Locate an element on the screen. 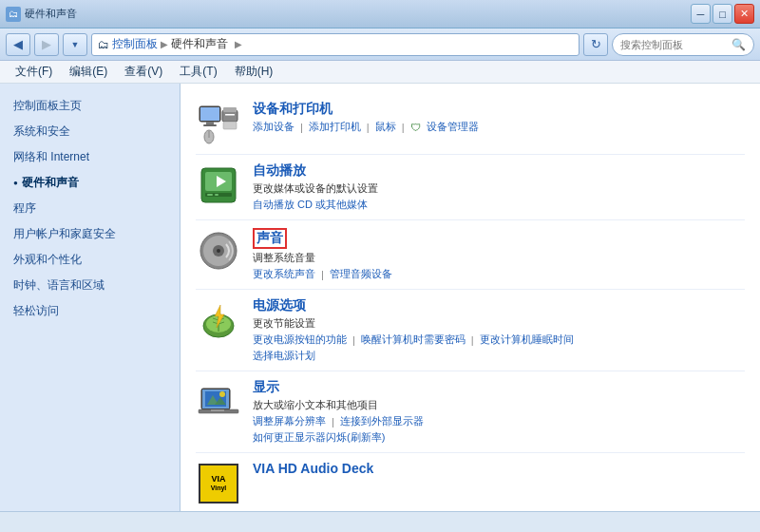 Image resolution: width=760 pixels, height=532 pixels. via-logo-vinyl: VIA is located at coordinates (218, 479).